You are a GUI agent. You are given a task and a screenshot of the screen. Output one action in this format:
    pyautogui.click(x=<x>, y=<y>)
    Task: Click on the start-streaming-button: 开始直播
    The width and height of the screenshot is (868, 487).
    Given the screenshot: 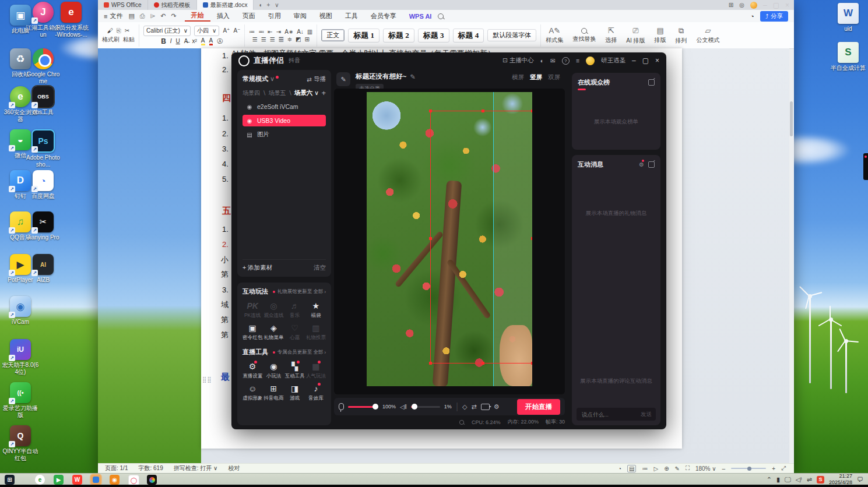 What is the action you would take?
    pyautogui.click(x=539, y=407)
    